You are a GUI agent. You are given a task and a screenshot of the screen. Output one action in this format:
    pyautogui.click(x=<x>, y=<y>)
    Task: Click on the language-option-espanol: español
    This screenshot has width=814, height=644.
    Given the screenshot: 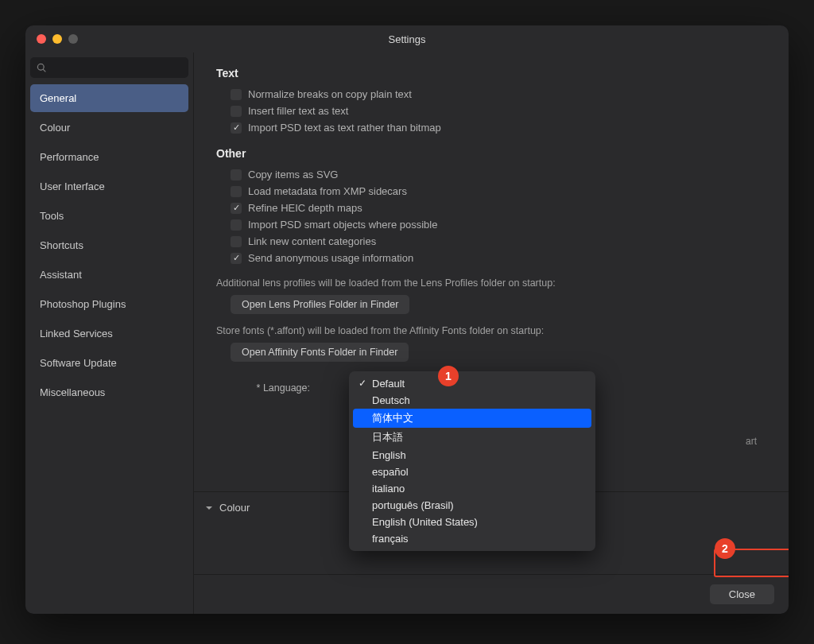 What is the action you would take?
    pyautogui.click(x=472, y=472)
    